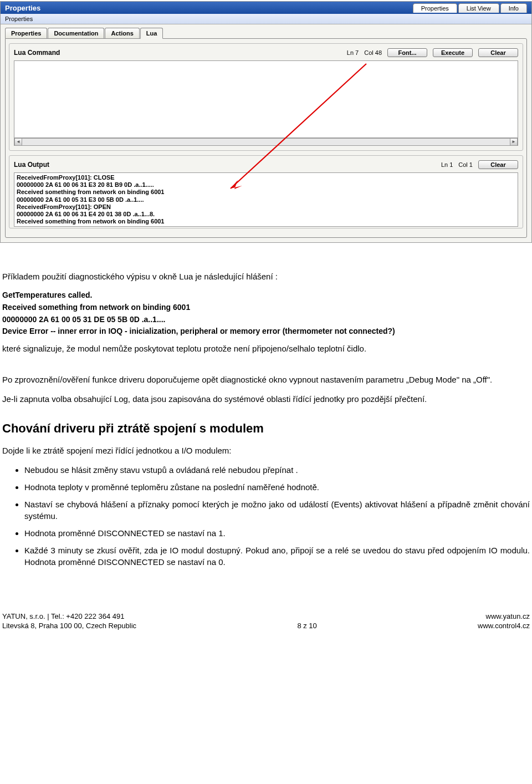 This screenshot has height=784, width=532. What do you see at coordinates (266, 142) in the screenshot?
I see `lua-command-hscroll: ◄ ►` at bounding box center [266, 142].